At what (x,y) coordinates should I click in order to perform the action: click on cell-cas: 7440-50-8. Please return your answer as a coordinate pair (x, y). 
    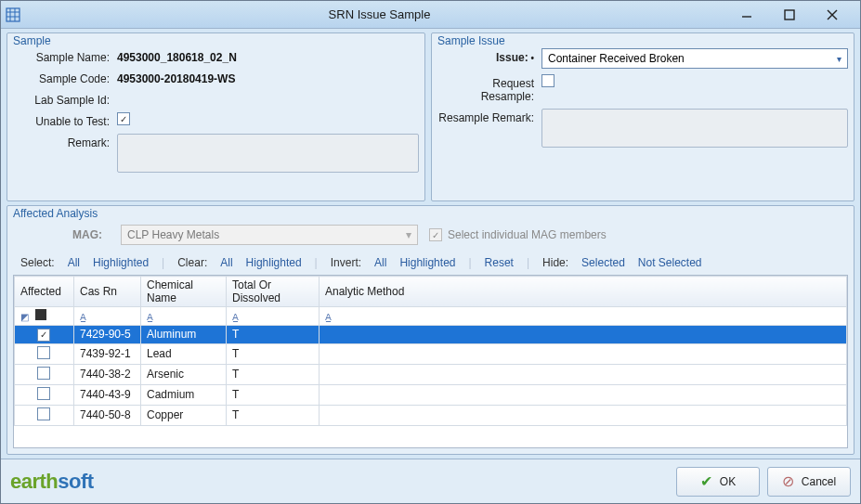
    Looking at the image, I should click on (108, 415).